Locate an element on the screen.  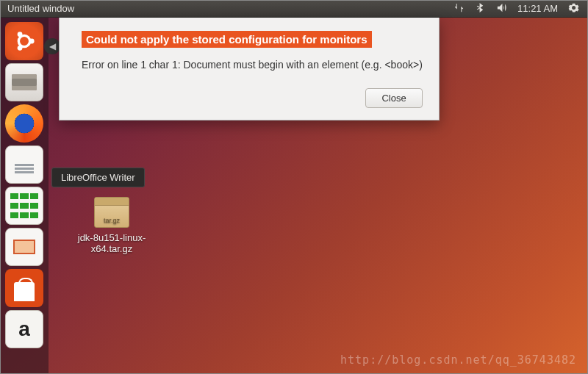
clock: 11:21 AM is located at coordinates (538, 9).